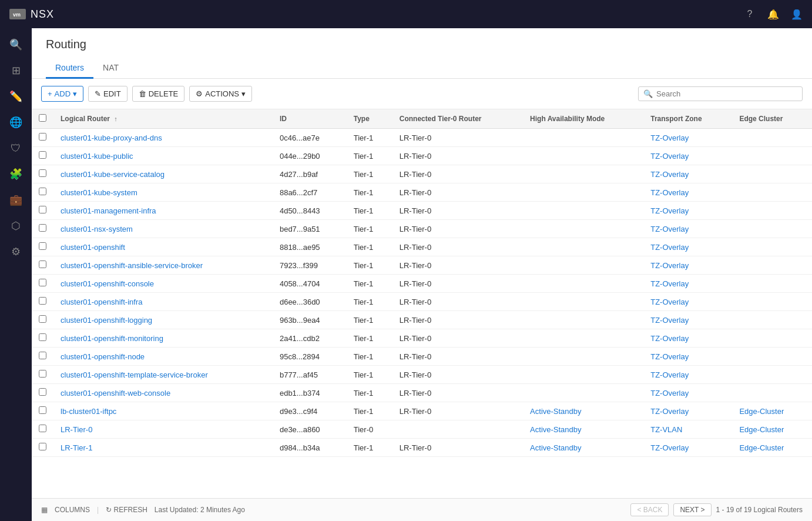 The width and height of the screenshot is (812, 521). What do you see at coordinates (16, 122) in the screenshot?
I see `sidebar-item-globe: 🌐` at bounding box center [16, 122].